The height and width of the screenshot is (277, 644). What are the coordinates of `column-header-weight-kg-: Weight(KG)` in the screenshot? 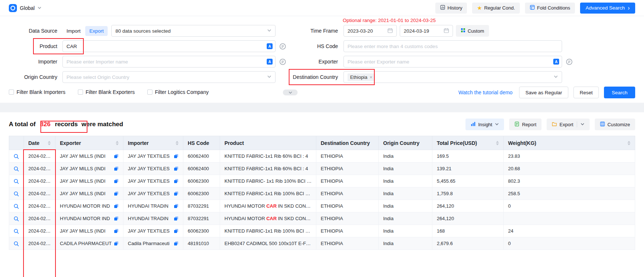 It's located at (569, 143).